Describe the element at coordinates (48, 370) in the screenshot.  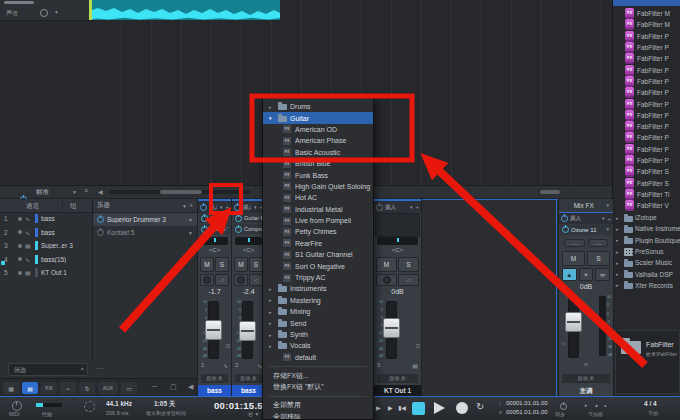
I see `filter-input: 筛选 ×` at that location.